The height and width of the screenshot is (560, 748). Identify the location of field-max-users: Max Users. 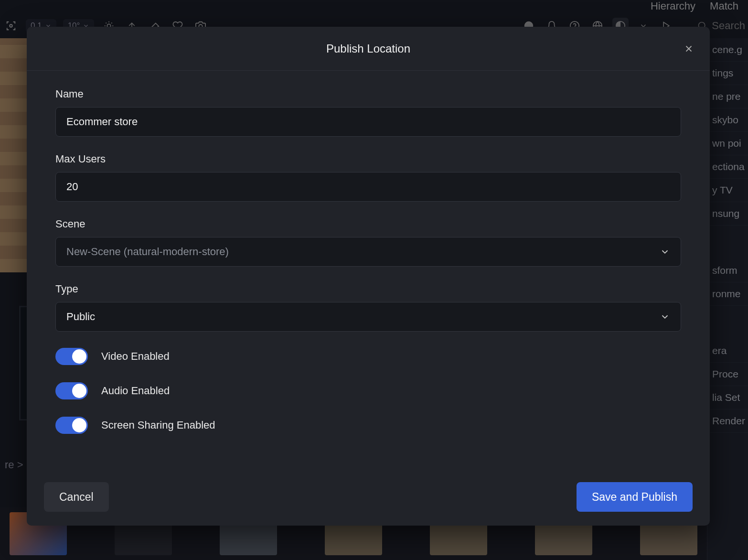
(368, 177).